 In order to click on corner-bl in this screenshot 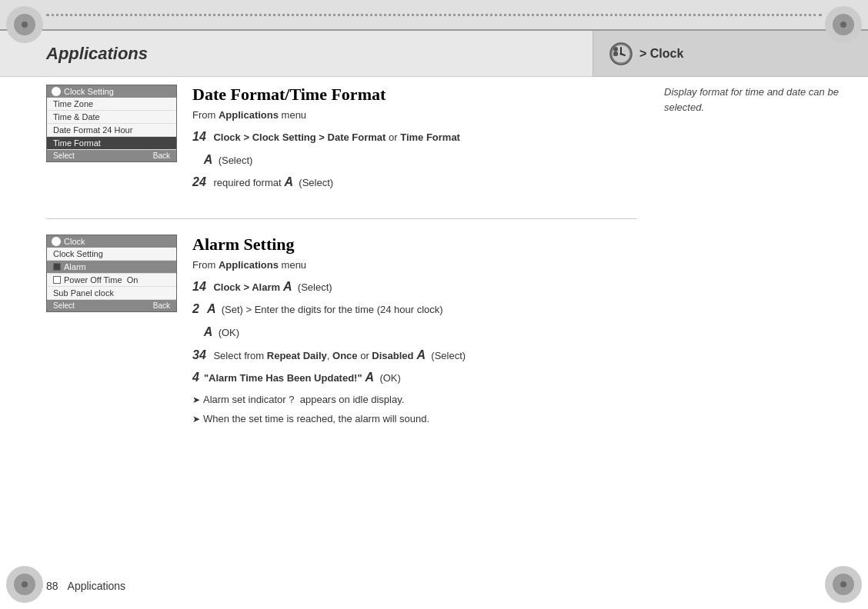, I will do `click(25, 584)`.